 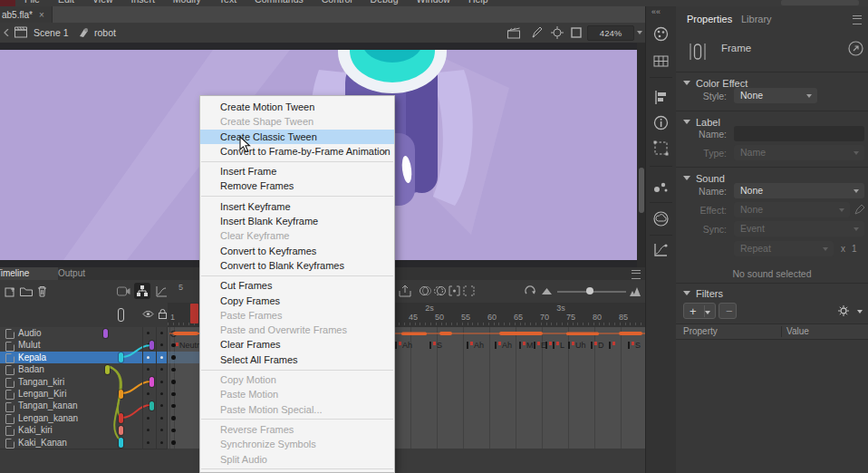 What do you see at coordinates (455, 291) in the screenshot?
I see `edit-multiple-frames-icon` at bounding box center [455, 291].